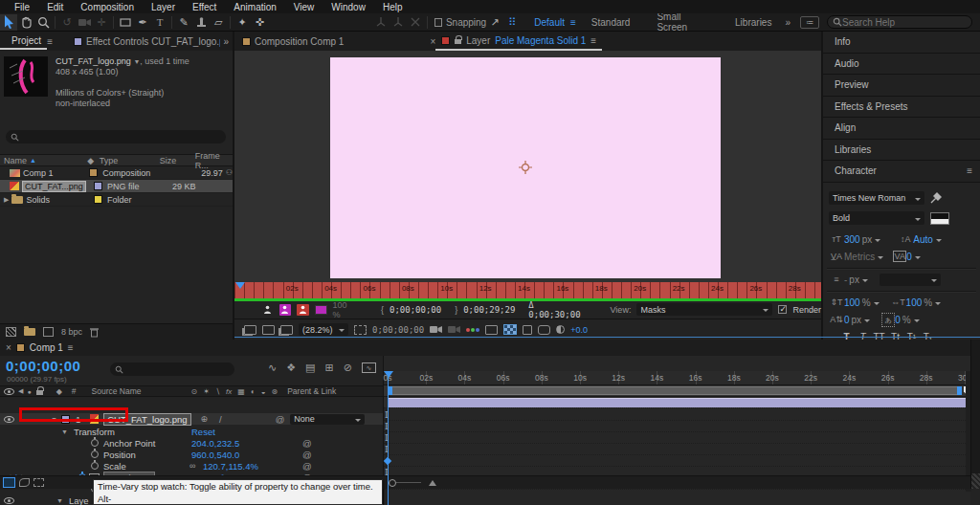  I want to click on anchor-point-stopwatch-icon, so click(95, 443).